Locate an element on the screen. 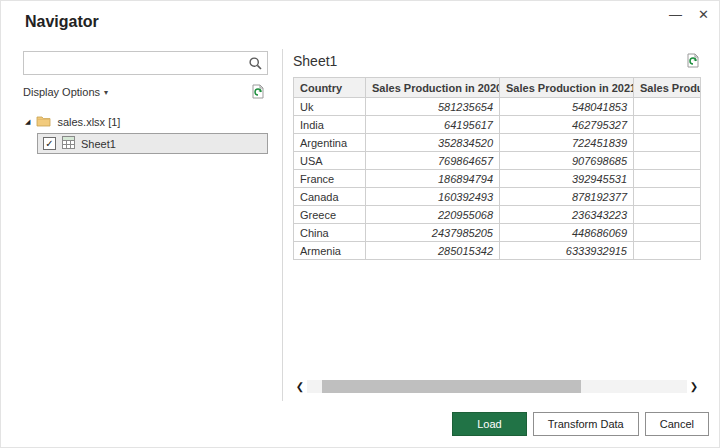 Image resolution: width=720 pixels, height=448 pixels. value-cell: 392945531 is located at coordinates (567, 179).